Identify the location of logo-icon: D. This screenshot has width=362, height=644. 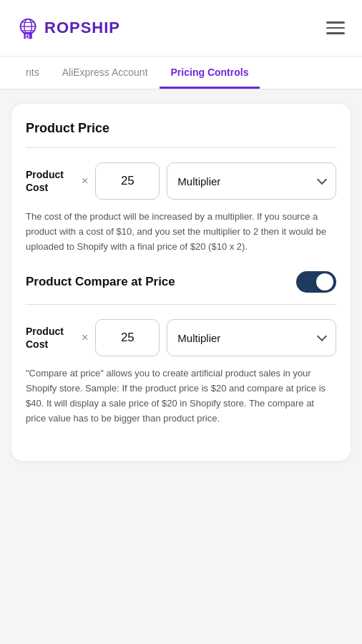
(29, 28).